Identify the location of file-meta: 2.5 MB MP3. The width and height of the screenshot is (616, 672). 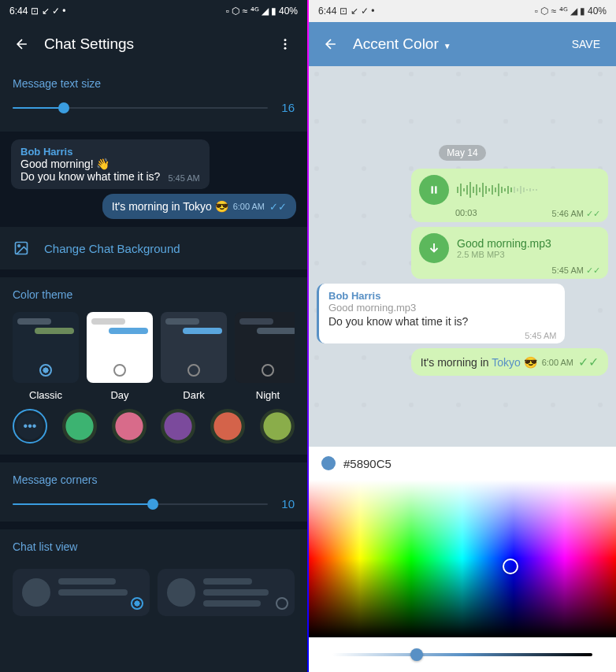
(504, 254).